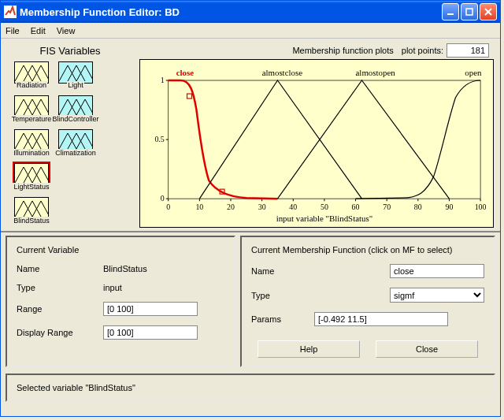  I want to click on svg-text: close, so click(186, 72).